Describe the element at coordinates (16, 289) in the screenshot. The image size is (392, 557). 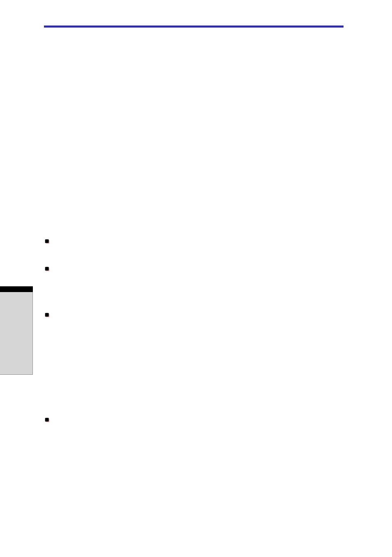
I see `sidebar-tab` at that location.